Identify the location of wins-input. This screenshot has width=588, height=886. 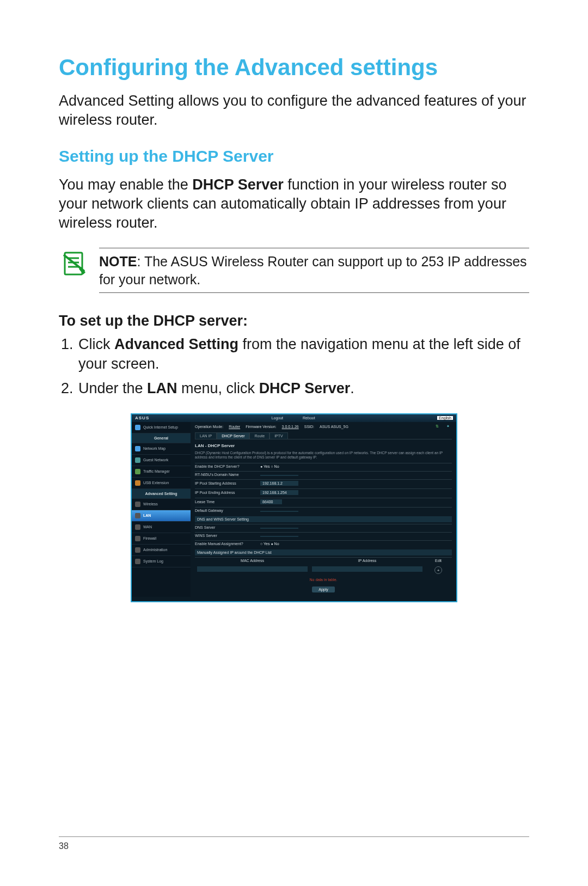
(279, 536).